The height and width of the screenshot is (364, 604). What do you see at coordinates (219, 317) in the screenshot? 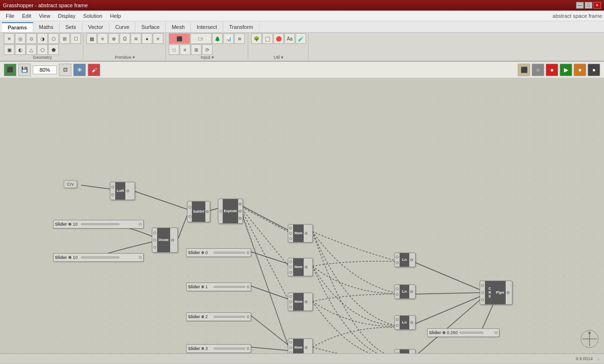
I see `slider5-node: Slider 2` at bounding box center [219, 317].